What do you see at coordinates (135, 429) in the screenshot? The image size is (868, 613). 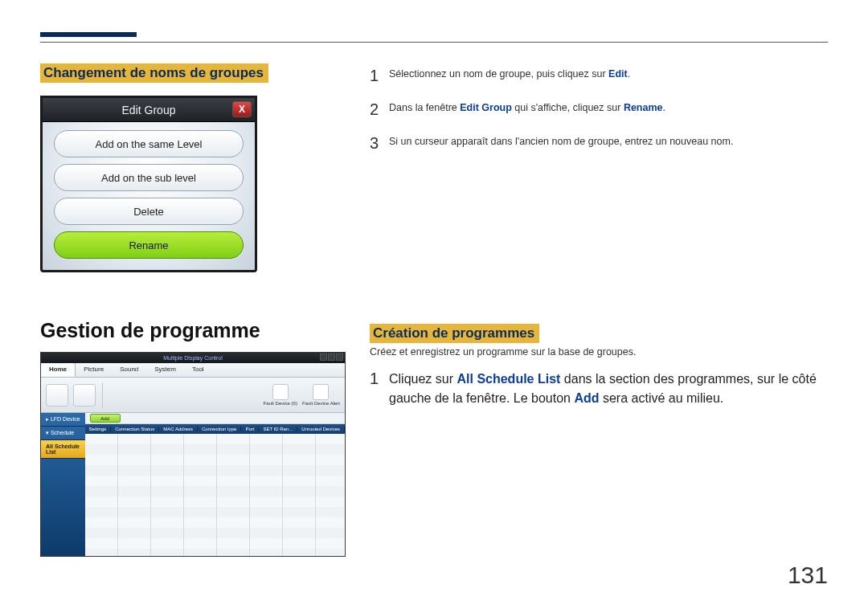 I see `col-connection-status: Connection Status` at bounding box center [135, 429].